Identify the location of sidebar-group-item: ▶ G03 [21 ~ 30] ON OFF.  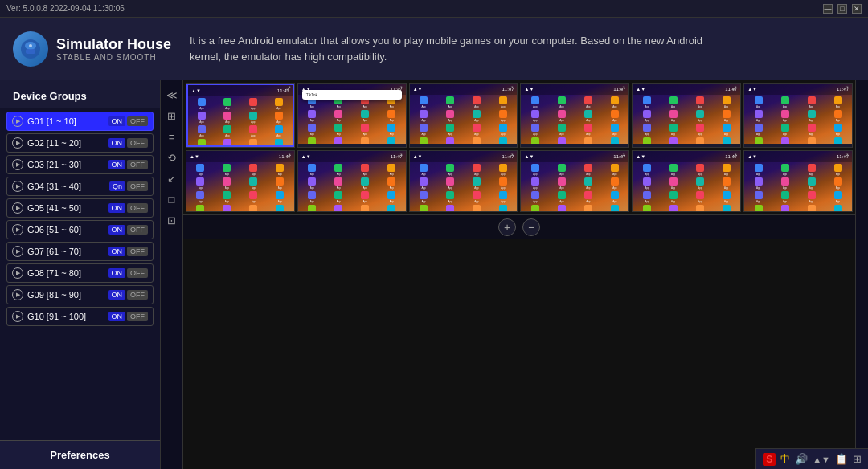
(80, 165).